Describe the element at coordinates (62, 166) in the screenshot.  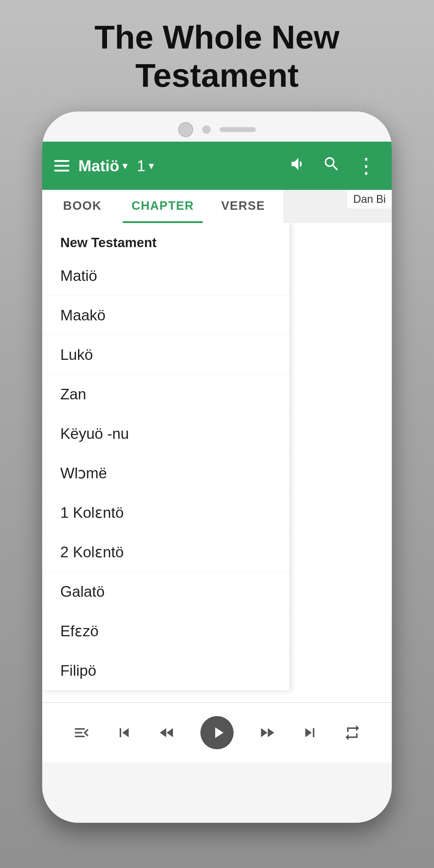
I see `hamburger-menu-button` at that location.